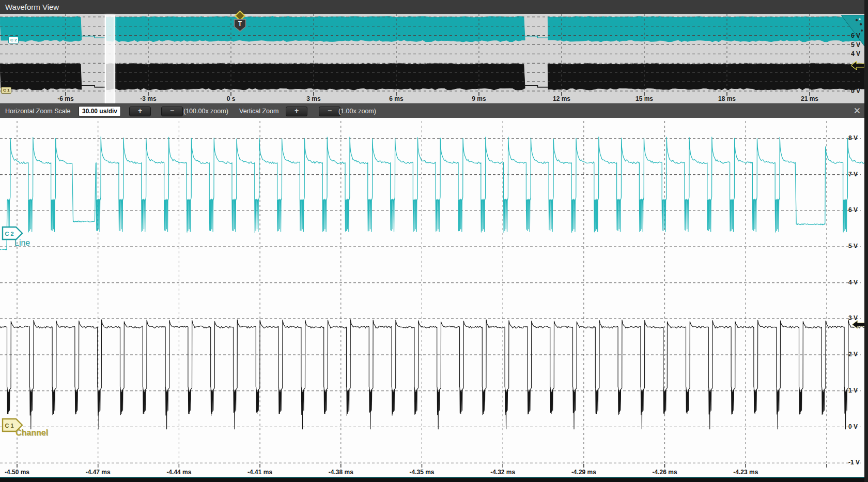  Describe the element at coordinates (341, 472) in the screenshot. I see `main-x-tick-label: -4.38 ms` at that location.